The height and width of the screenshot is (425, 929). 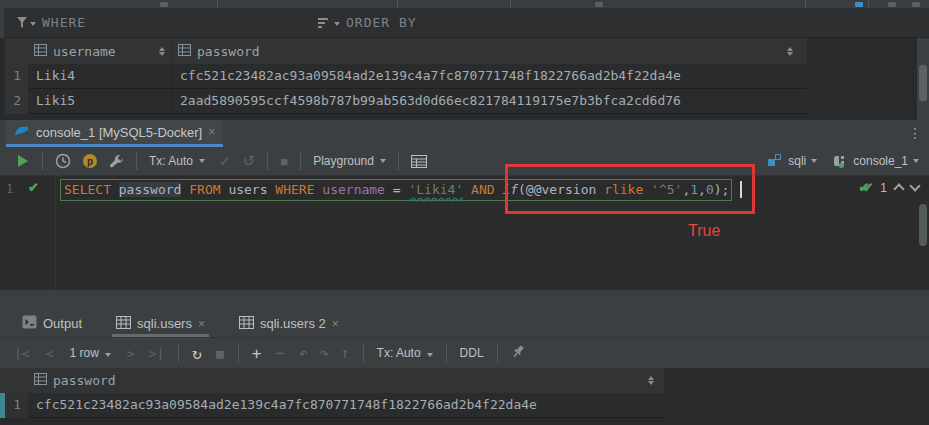 What do you see at coordinates (90, 161) in the screenshot?
I see `parameters-icon: p` at bounding box center [90, 161].